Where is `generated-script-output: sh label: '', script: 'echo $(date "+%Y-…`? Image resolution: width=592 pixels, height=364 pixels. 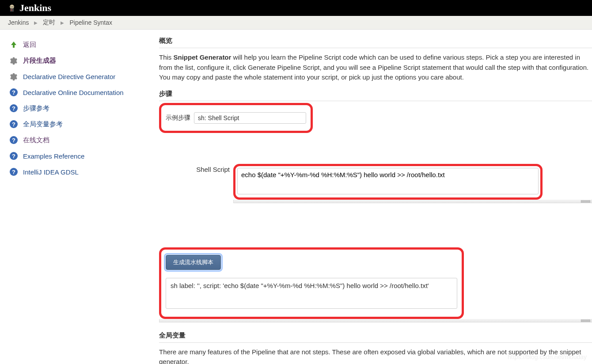
generated-script-output: sh label: '', script: 'echo $(date "+%Y-… is located at coordinates (311, 293).